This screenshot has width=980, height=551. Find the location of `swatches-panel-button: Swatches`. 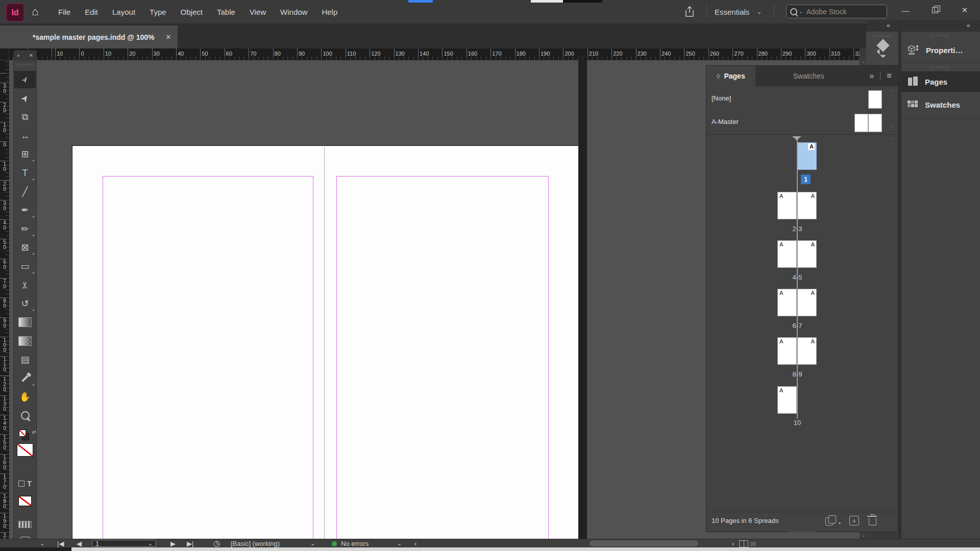

swatches-panel-button: Swatches is located at coordinates (941, 105).